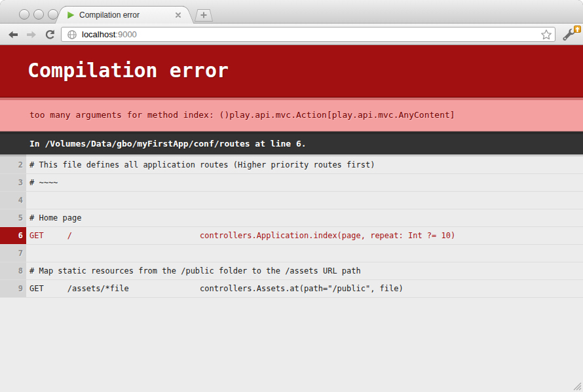 The image size is (583, 392). Describe the element at coordinates (178, 15) in the screenshot. I see `tab-close-icon` at that location.